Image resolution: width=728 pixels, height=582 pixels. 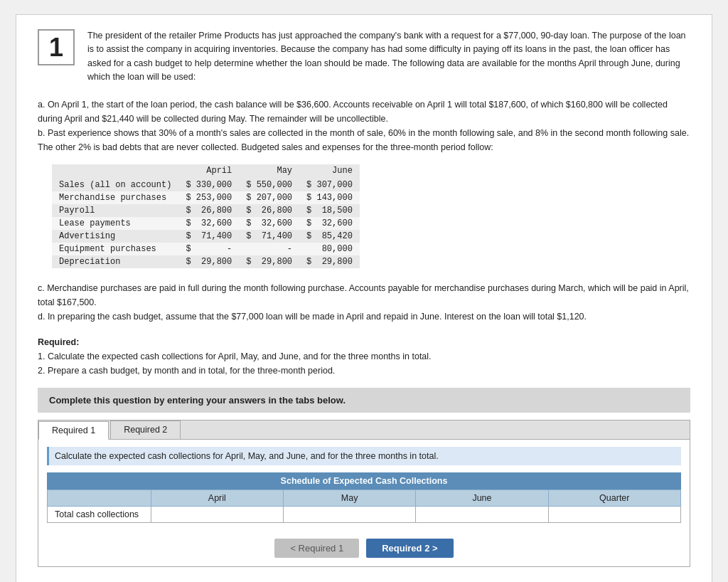 What do you see at coordinates (100, 498) in the screenshot?
I see `col-header-empty` at bounding box center [100, 498].